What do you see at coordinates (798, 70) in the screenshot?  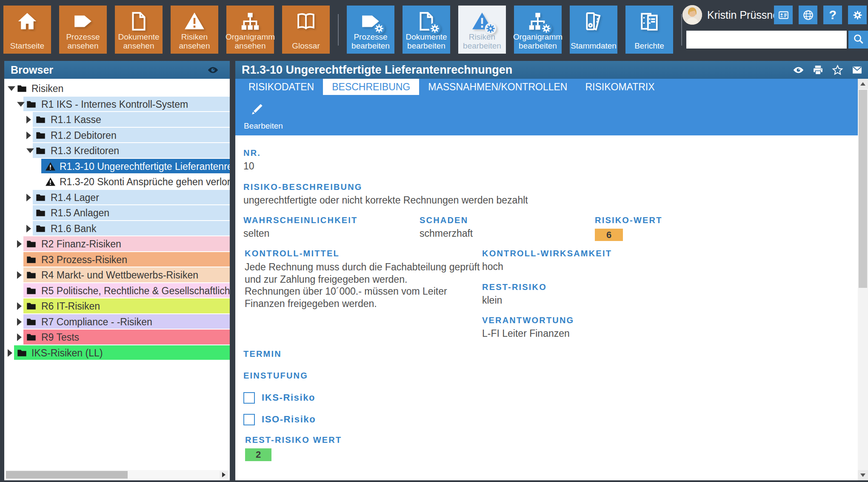 I see `eye-icon` at bounding box center [798, 70].